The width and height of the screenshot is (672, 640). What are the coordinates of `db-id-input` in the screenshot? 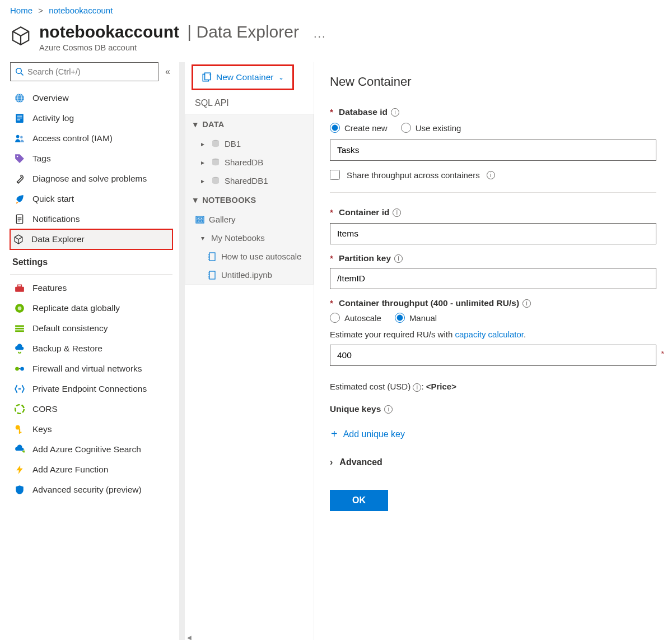 It's located at (493, 150).